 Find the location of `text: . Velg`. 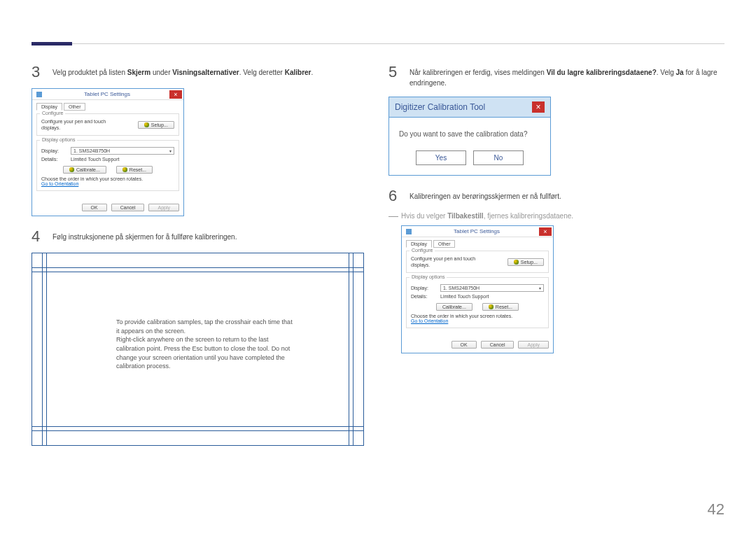

text: . Velg is located at coordinates (666, 73).